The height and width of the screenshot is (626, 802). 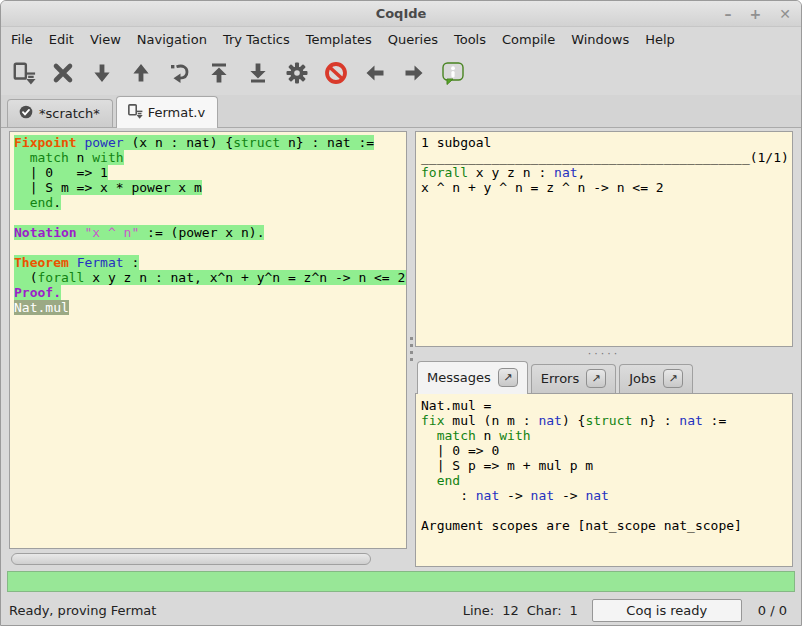 What do you see at coordinates (728, 14) in the screenshot?
I see `minimize-button: –` at bounding box center [728, 14].